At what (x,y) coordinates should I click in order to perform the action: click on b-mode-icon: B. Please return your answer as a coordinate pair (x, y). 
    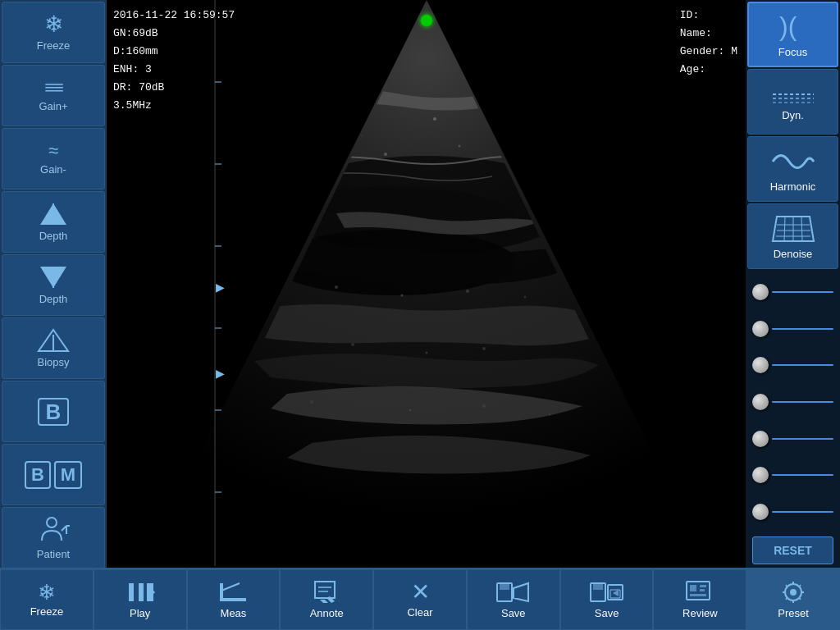
    Looking at the image, I should click on (54, 412).